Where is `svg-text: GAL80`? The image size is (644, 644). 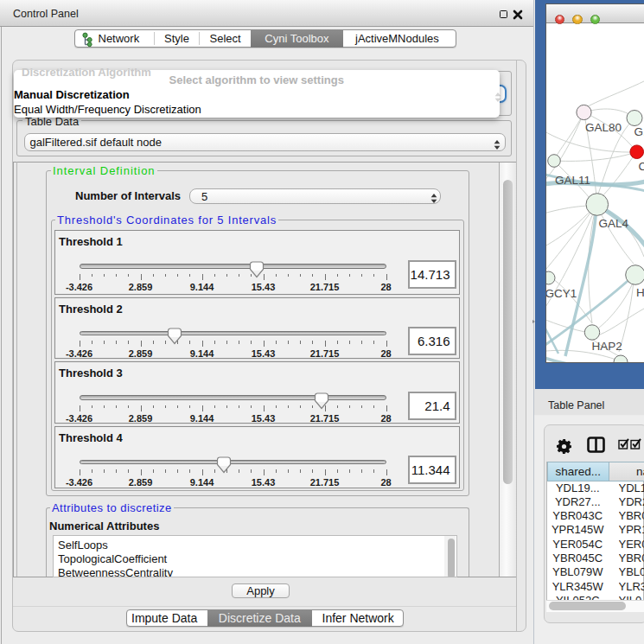 svg-text: GAL80 is located at coordinates (603, 128).